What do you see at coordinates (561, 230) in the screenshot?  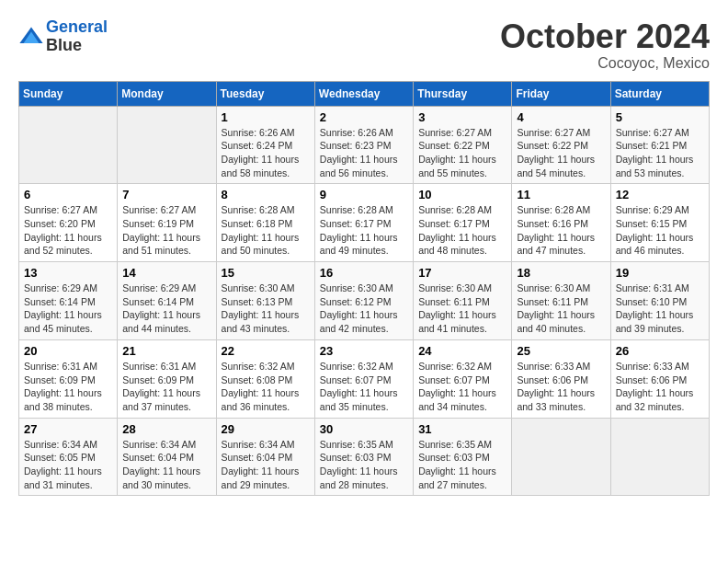 I see `day-info: Sunrise: 6:28 AMSunset: 6:16 PMDaylight:…` at bounding box center [561, 230].